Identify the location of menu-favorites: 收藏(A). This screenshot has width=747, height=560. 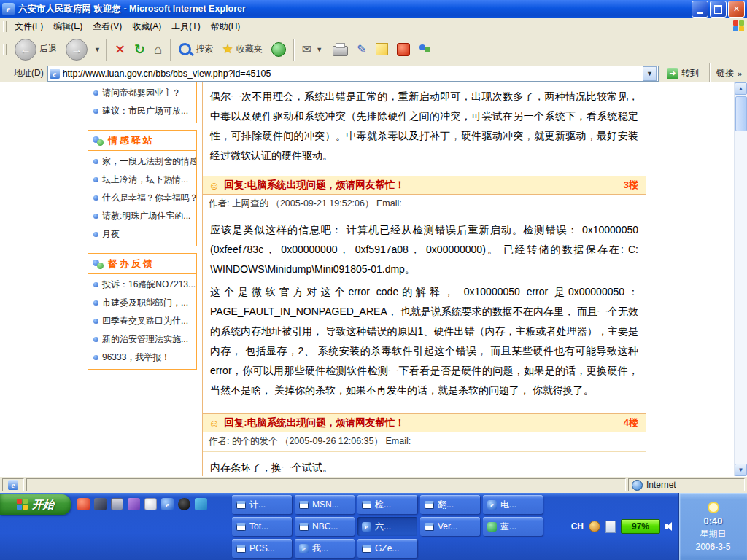
(147, 26).